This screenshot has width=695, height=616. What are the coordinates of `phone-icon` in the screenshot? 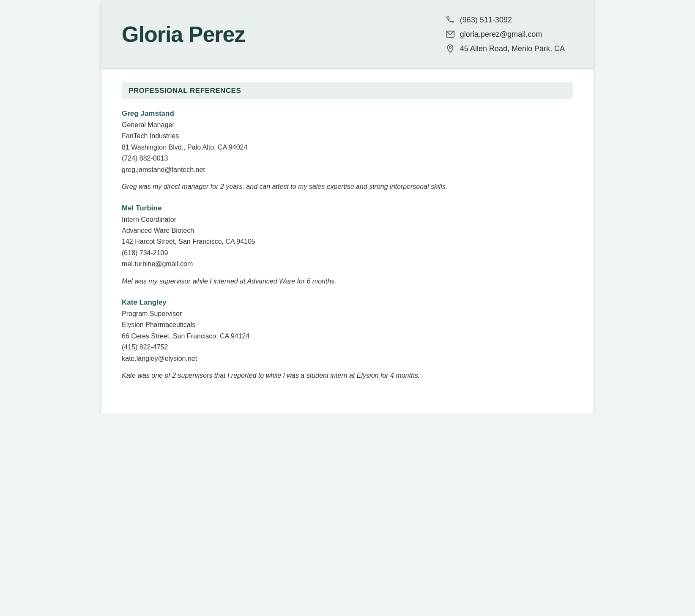 It's located at (450, 20).